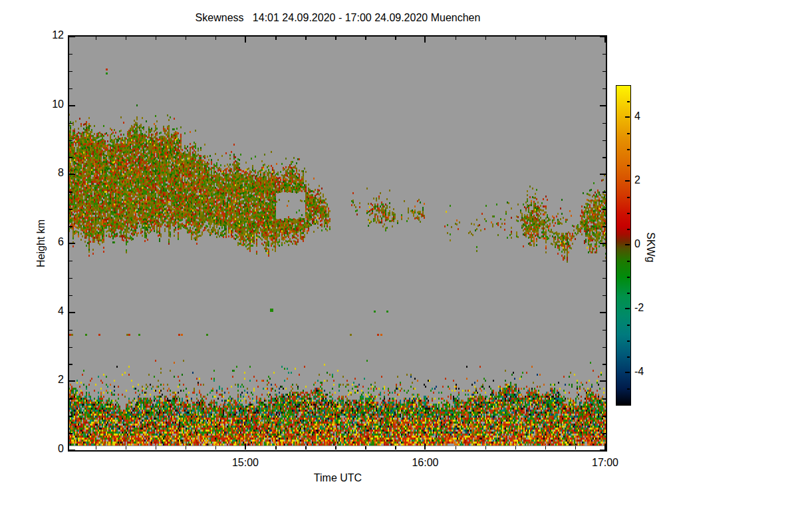 The image size is (798, 532). I want to click on x-axis-tick, so click(425, 447).